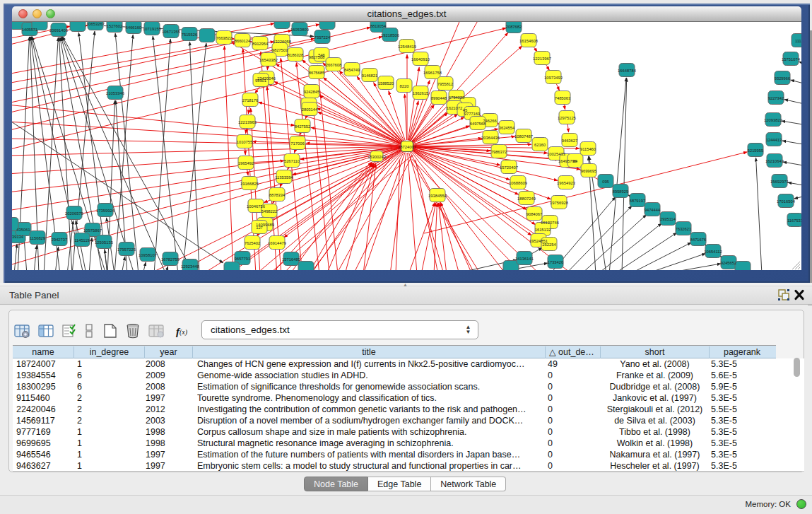 This screenshot has width=812, height=514. What do you see at coordinates (478, 124) in the screenshot?
I see `svg-text: 6497568` at bounding box center [478, 124].